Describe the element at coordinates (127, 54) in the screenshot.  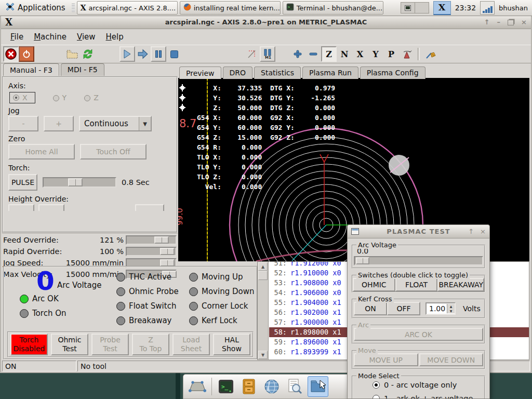
I see `run-button` at that location.